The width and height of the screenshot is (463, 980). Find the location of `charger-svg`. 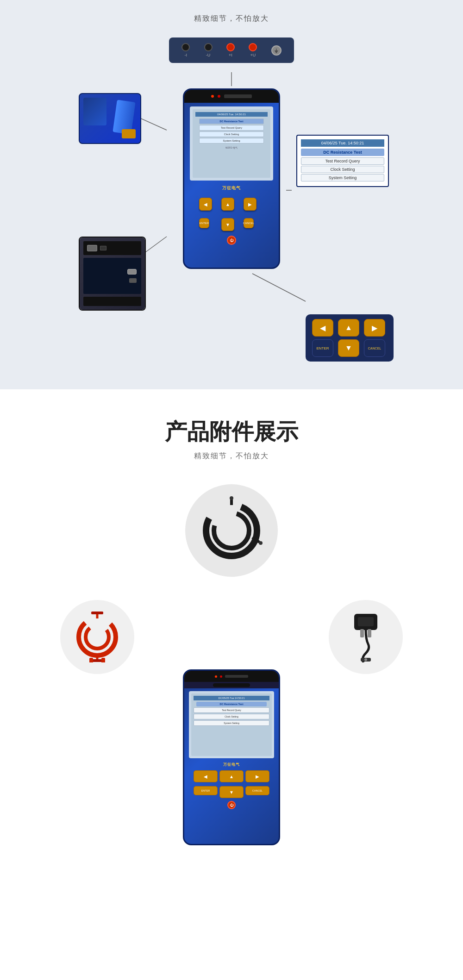

charger-svg is located at coordinates (366, 637).